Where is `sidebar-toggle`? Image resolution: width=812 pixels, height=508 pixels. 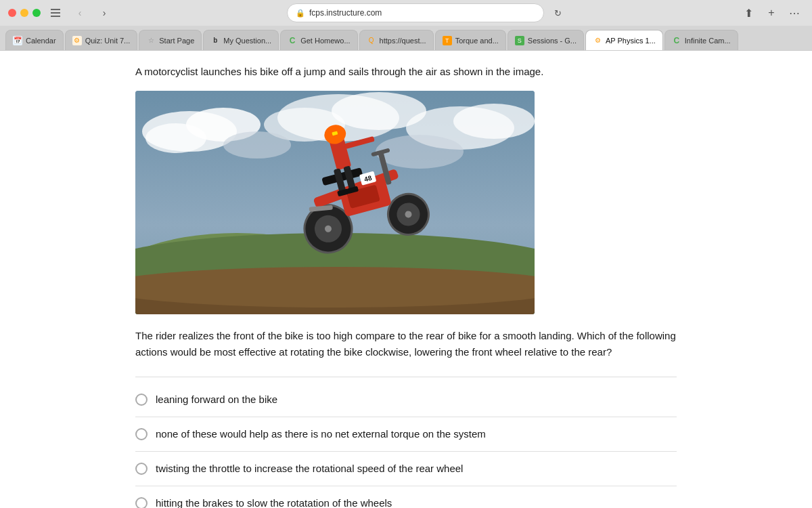 sidebar-toggle is located at coordinates (55, 13).